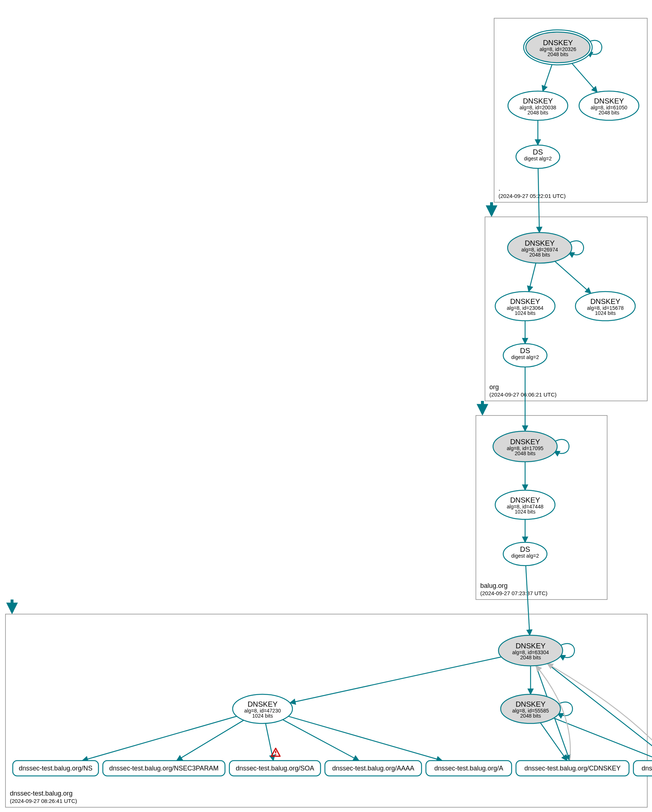  Describe the element at coordinates (55, 768) in the screenshot. I see `record-label: dnssec-test.balug.org/NS` at that location.